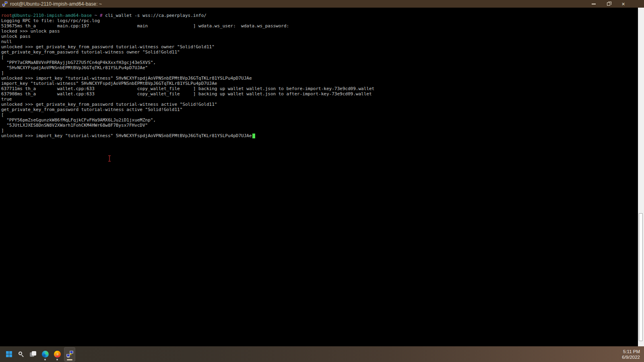  I want to click on scrollbar-thumb, so click(641, 277).